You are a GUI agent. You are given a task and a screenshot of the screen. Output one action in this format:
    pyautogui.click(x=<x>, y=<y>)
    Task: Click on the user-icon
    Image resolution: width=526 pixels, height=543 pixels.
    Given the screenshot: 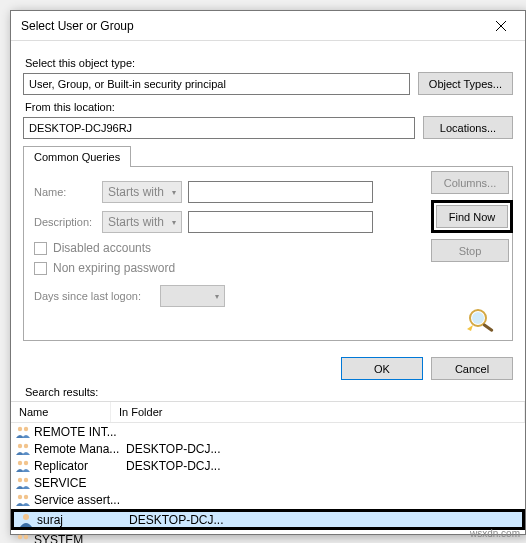 What is the action you would take?
    pyautogui.click(x=26, y=520)
    